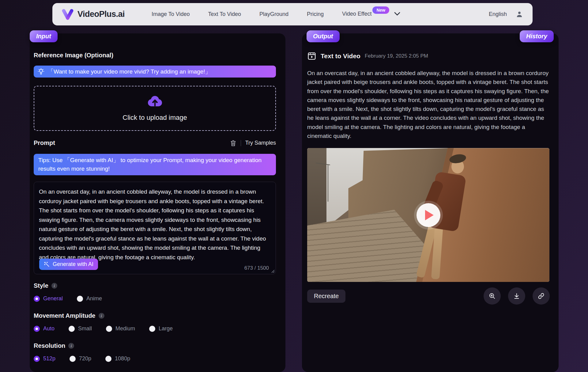 This screenshot has height=372, width=588. Describe the element at coordinates (498, 14) in the screenshot. I see `language-selector: English` at that location.